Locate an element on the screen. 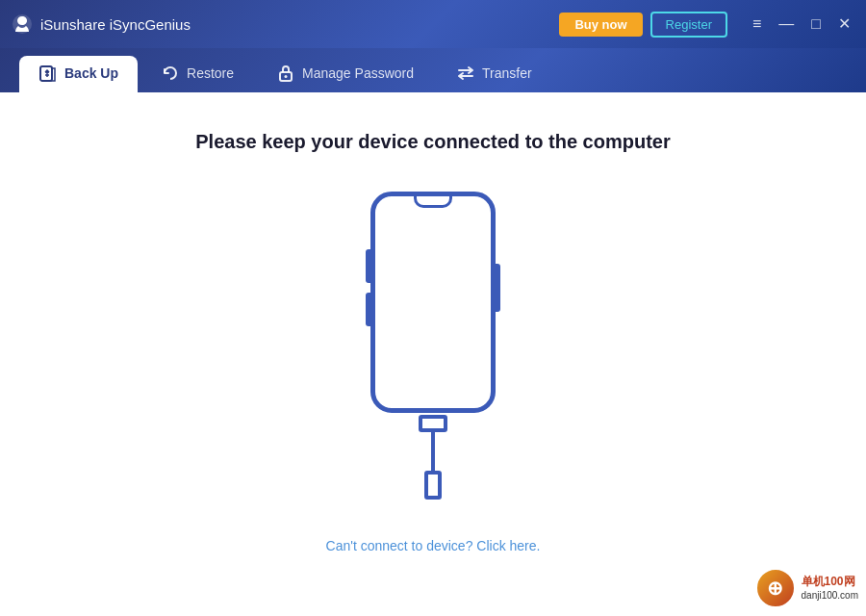  cant-connect-link: Can't connect to device? Click here. is located at coordinates (433, 546).